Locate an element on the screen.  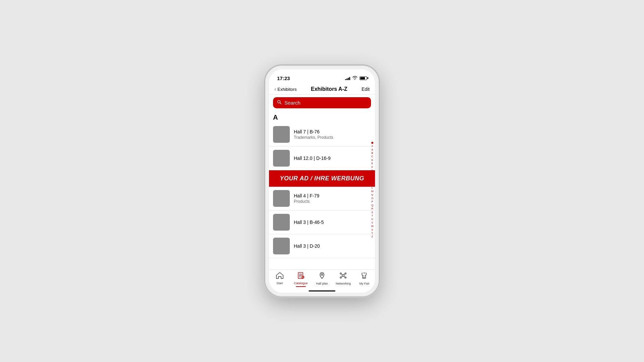
tab-catalogue: Catalogue is located at coordinates (301, 279).